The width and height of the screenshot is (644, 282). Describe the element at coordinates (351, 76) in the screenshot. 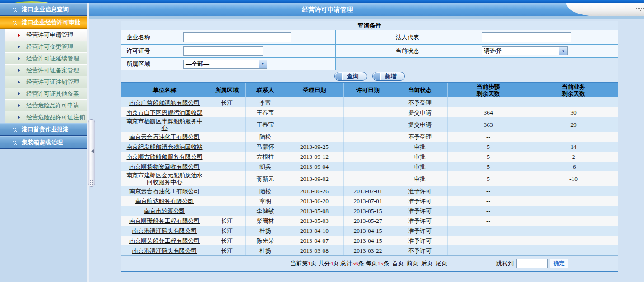

I see `search-button: 查询` at that location.